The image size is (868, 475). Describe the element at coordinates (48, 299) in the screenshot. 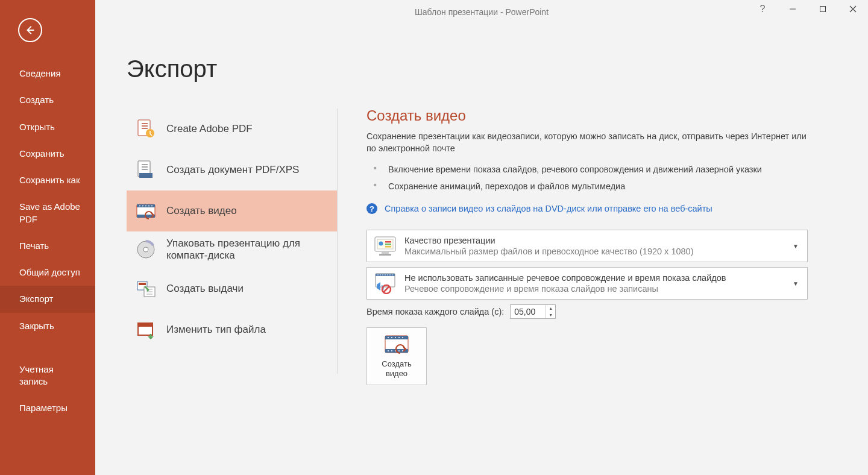

I see `sidebar-item-export: Экспорт` at that location.